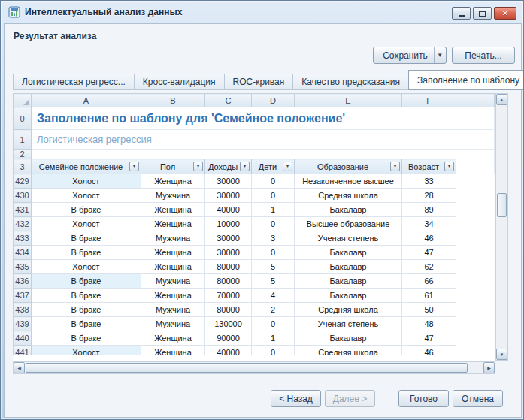  What do you see at coordinates (429, 224) in the screenshot?
I see `cell: 34` at bounding box center [429, 224].